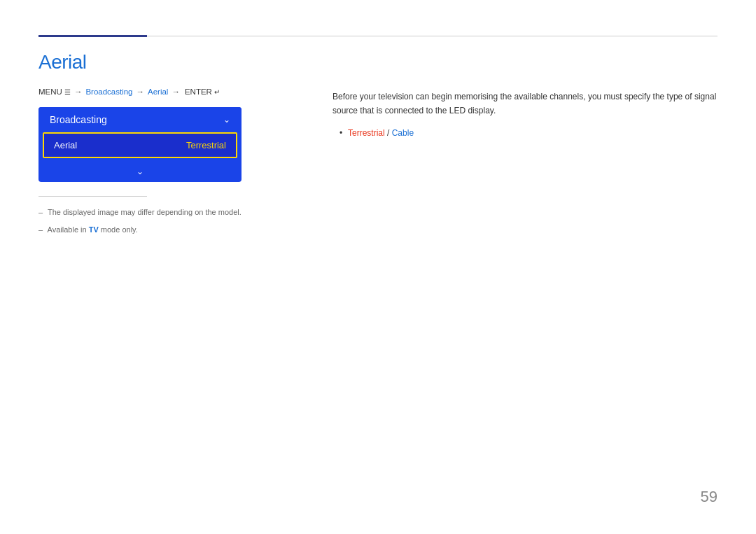 The width and height of the screenshot is (756, 534). What do you see at coordinates (172, 62) in the screenshot?
I see `page-title: Aerial` at bounding box center [172, 62].